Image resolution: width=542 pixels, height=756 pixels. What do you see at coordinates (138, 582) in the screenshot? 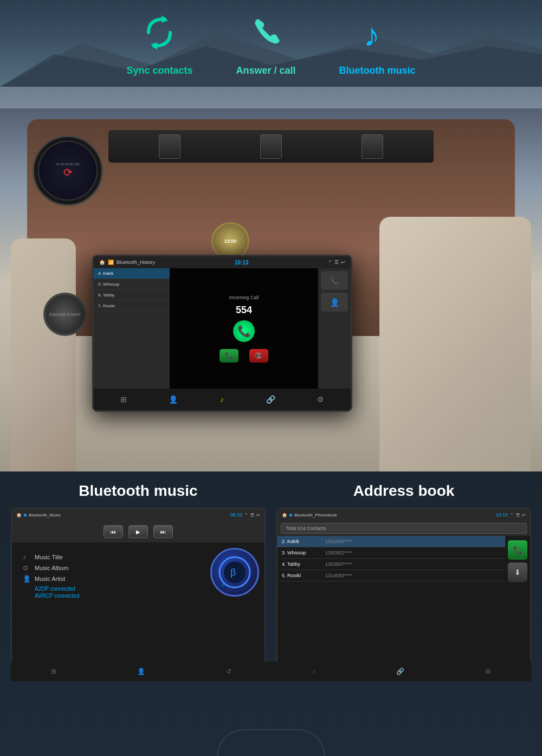
I see `bluetooth-music-panel: Bluetooth music 🏠 Bluetooth_Music 08:33 …` at bounding box center [138, 582].